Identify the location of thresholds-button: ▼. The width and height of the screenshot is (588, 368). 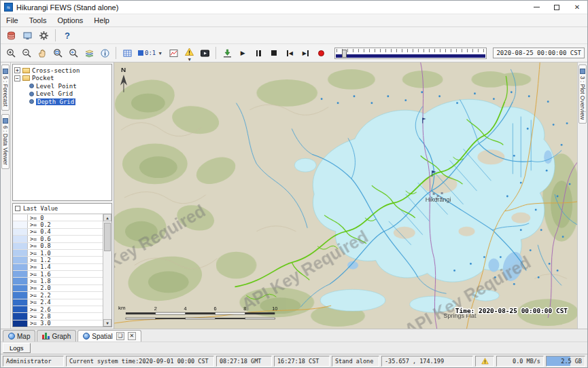
(189, 53).